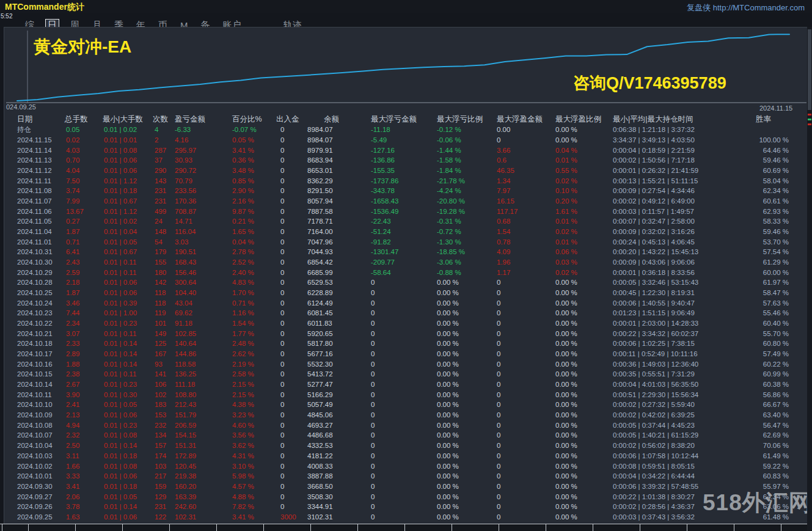 The image size is (812, 531). I want to click on cell-date: 2024.10.03, so click(41, 456).